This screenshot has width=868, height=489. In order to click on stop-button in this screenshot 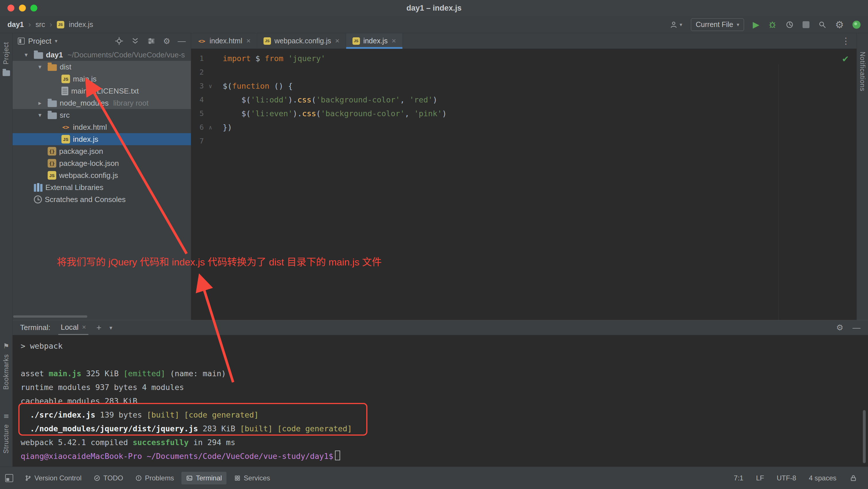, I will do `click(806, 25)`.